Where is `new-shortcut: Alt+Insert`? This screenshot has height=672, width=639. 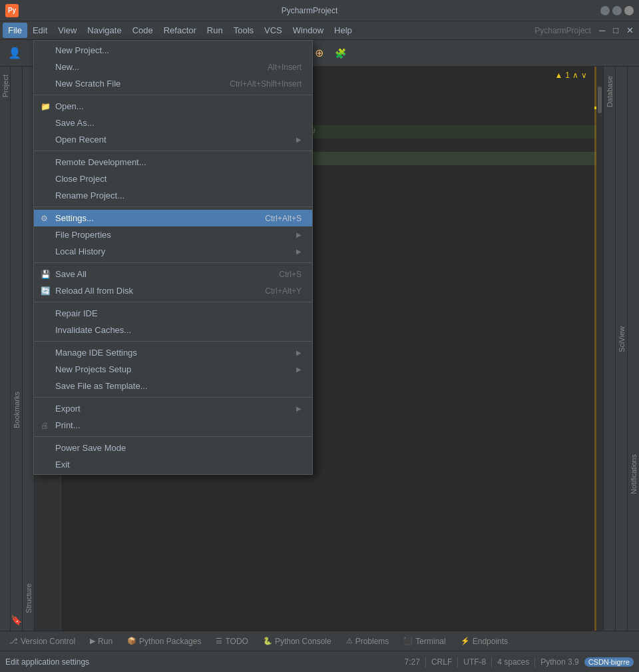
new-shortcut: Alt+Insert is located at coordinates (285, 67).